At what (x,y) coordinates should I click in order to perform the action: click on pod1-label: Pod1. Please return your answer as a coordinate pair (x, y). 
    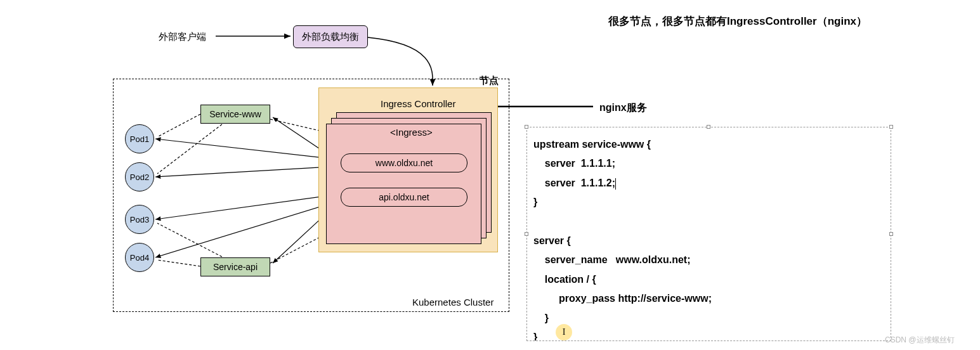
    Looking at the image, I should click on (140, 139).